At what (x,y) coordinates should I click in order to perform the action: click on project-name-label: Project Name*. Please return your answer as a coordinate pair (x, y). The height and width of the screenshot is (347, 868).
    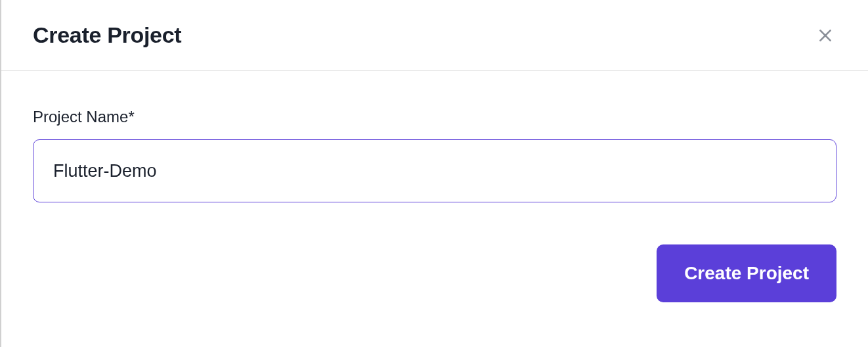
    Looking at the image, I should click on (435, 117).